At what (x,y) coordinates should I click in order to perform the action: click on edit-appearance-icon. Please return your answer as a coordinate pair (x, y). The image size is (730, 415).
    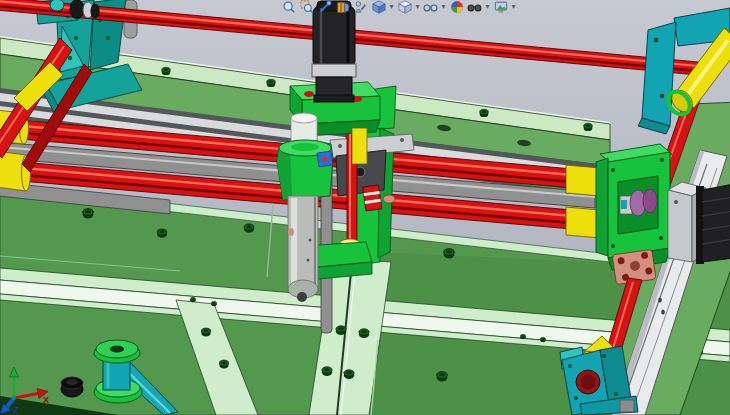
    Looking at the image, I should click on (457, 7).